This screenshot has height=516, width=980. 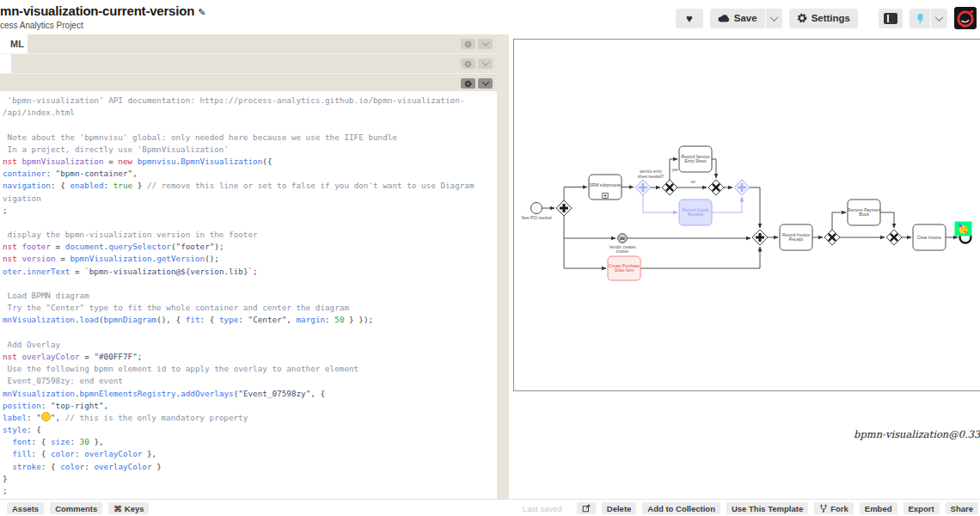 I want to click on bpmn-task-record-invoice-receipt: Record InvoiceReceipt, so click(x=796, y=237).